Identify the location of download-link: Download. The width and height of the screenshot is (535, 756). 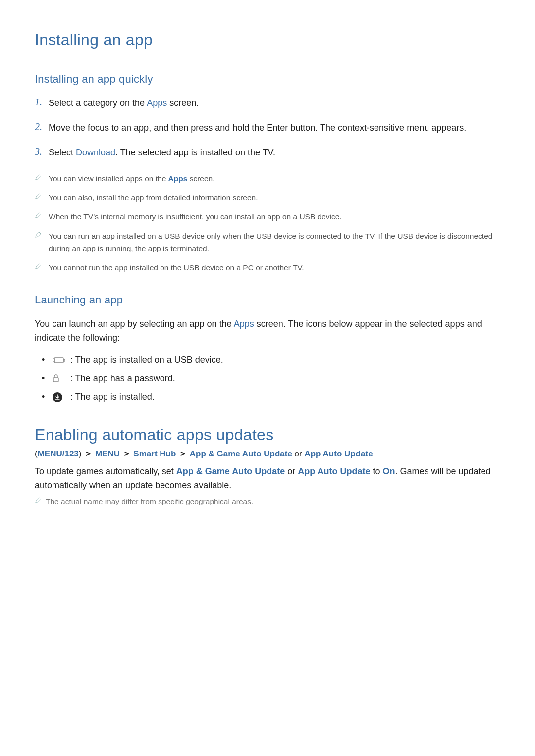
(96, 152).